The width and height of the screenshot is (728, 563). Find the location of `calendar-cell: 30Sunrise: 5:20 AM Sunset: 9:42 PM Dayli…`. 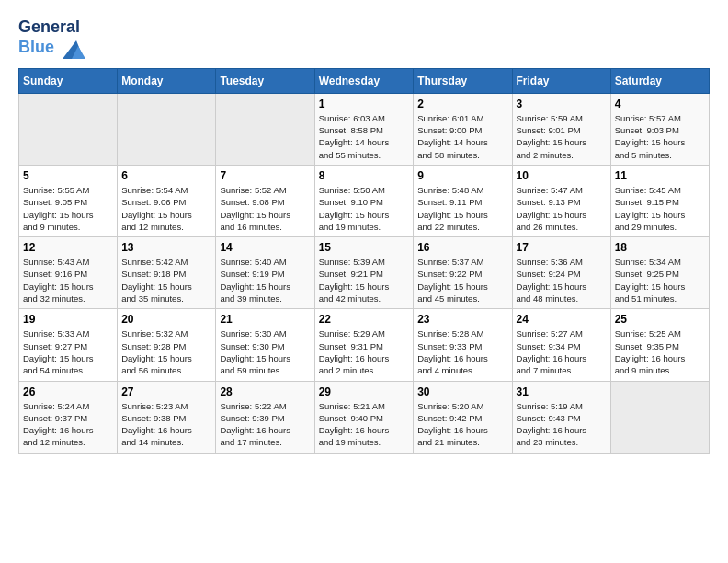

calendar-cell: 30Sunrise: 5:20 AM Sunset: 9:42 PM Dayli… is located at coordinates (463, 417).